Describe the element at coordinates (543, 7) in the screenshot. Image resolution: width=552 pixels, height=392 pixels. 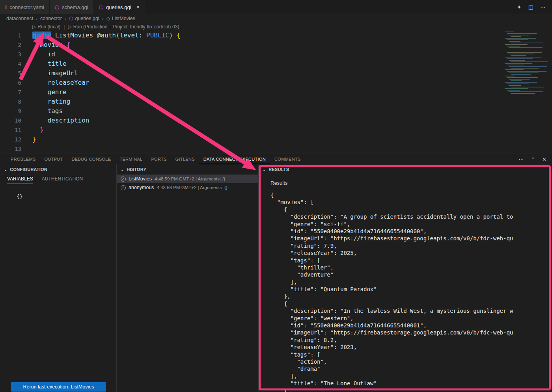
I see `more-actions-icon: ⋯` at that location.